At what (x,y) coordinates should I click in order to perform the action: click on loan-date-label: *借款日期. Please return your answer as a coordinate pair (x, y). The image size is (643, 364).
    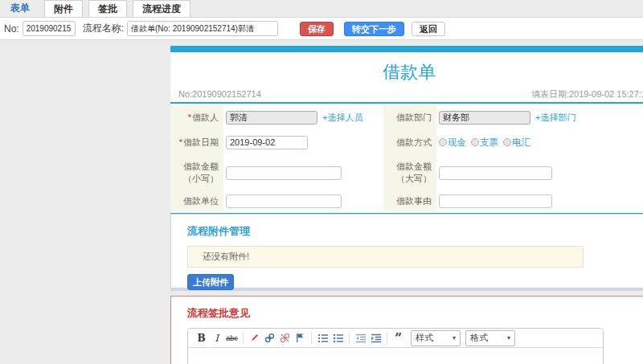
    Looking at the image, I should click on (197, 142).